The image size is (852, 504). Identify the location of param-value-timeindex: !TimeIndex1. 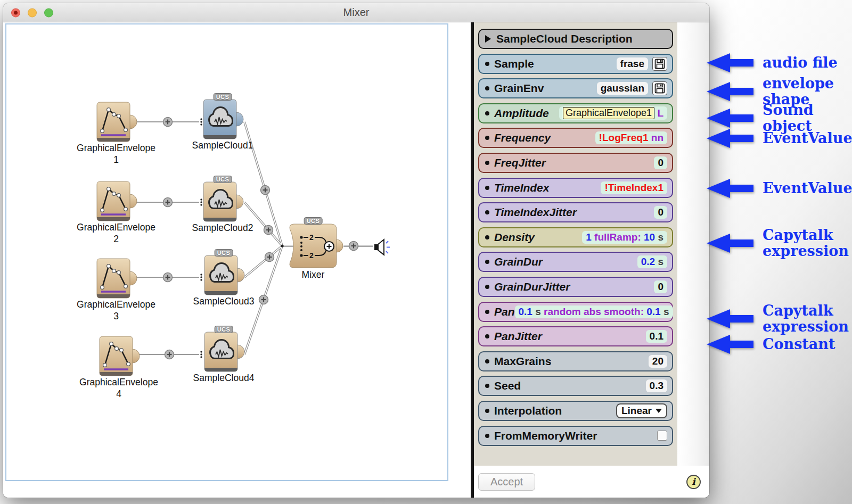
(634, 188).